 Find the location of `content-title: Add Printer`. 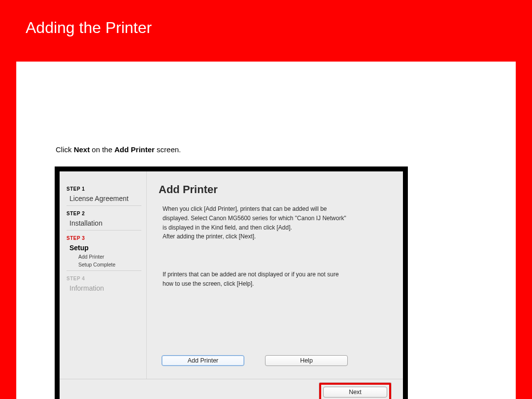

content-title: Add Printer is located at coordinates (274, 190).